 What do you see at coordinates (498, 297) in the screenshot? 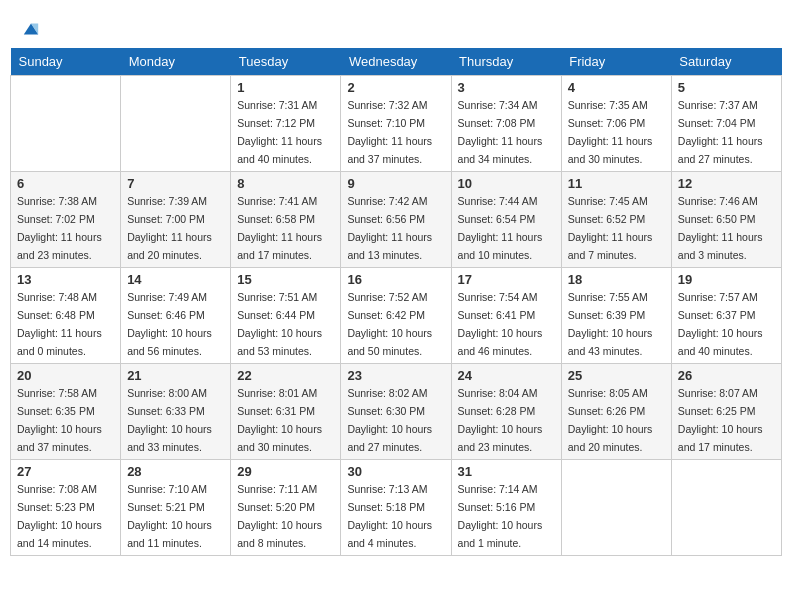
I see `sunrise-info: Sunrise: 7:54 AM` at bounding box center [498, 297].